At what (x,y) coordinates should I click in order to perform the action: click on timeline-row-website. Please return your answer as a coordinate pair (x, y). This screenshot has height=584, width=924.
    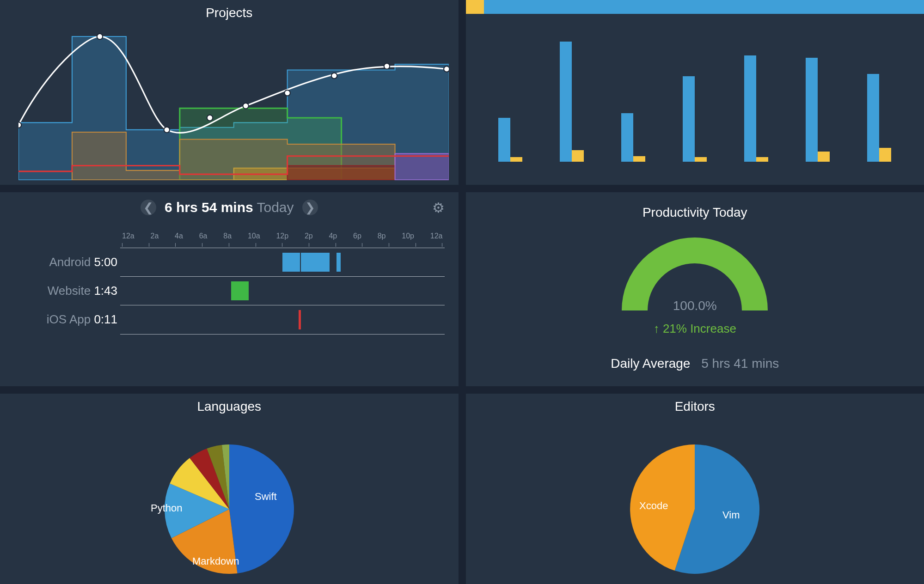
    Looking at the image, I should click on (282, 291).